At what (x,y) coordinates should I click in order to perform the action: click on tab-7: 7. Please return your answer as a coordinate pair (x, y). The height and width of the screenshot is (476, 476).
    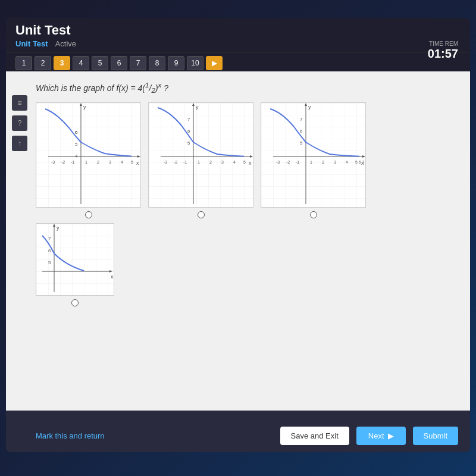
    Looking at the image, I should click on (138, 63).